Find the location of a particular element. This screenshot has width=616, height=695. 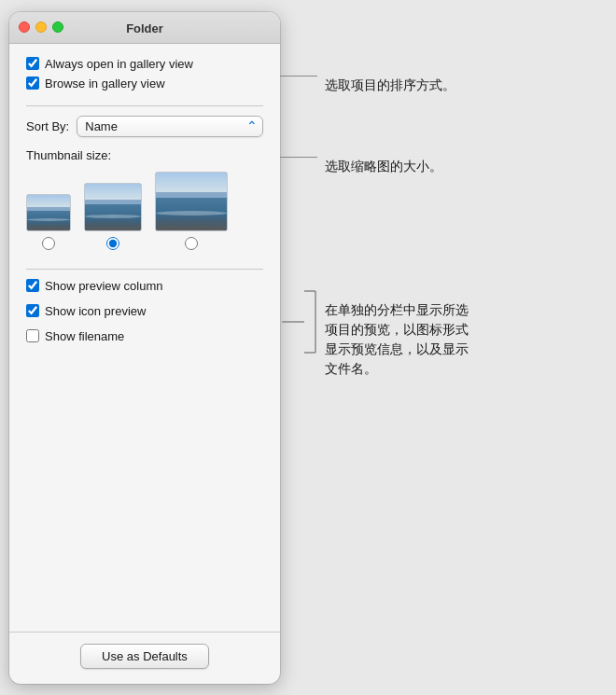

thumb-large is located at coordinates (191, 211).